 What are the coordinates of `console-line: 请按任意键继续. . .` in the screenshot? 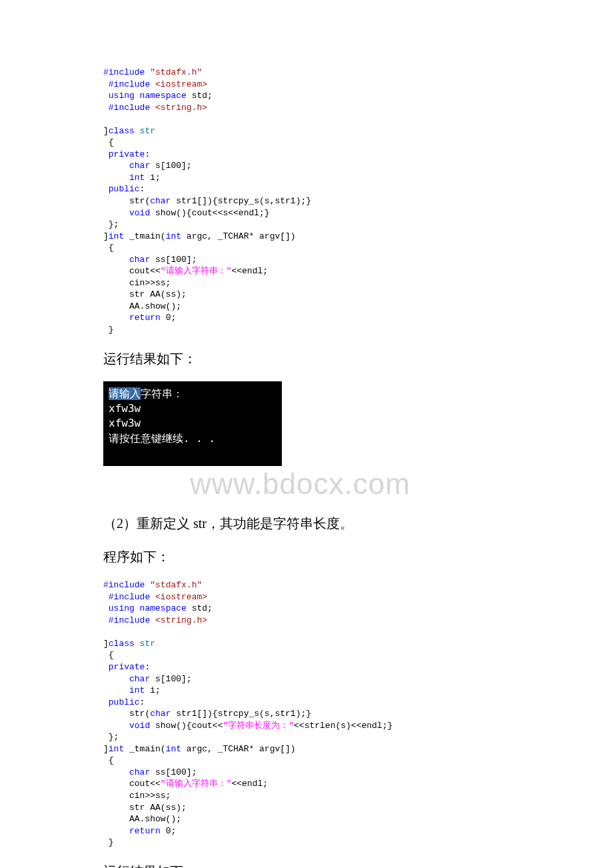 It's located at (162, 439).